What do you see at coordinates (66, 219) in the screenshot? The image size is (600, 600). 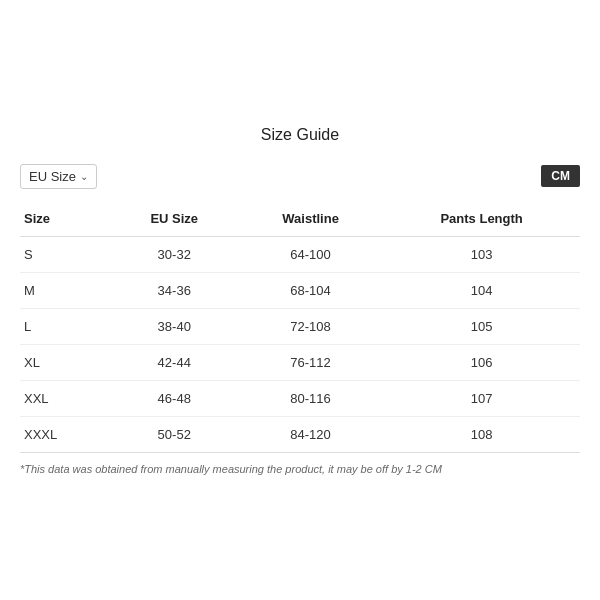 I see `col-size: Size` at bounding box center [66, 219].